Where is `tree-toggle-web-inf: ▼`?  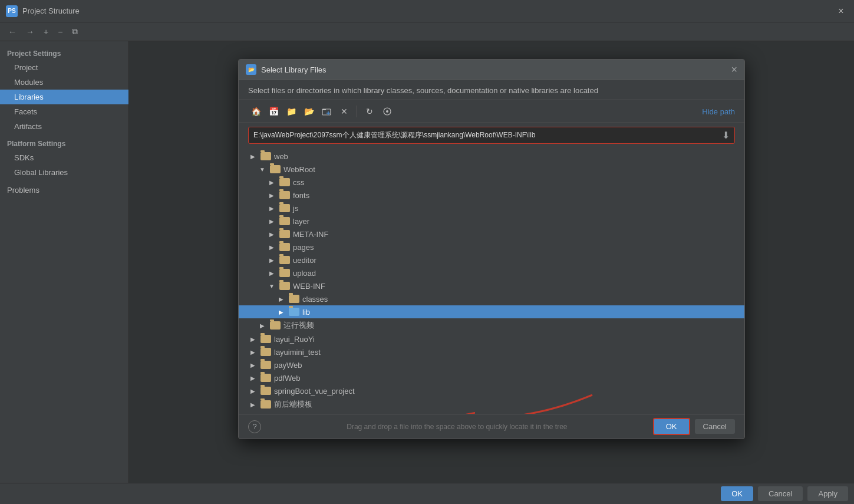
tree-toggle-web-inf: ▼ is located at coordinates (272, 286).